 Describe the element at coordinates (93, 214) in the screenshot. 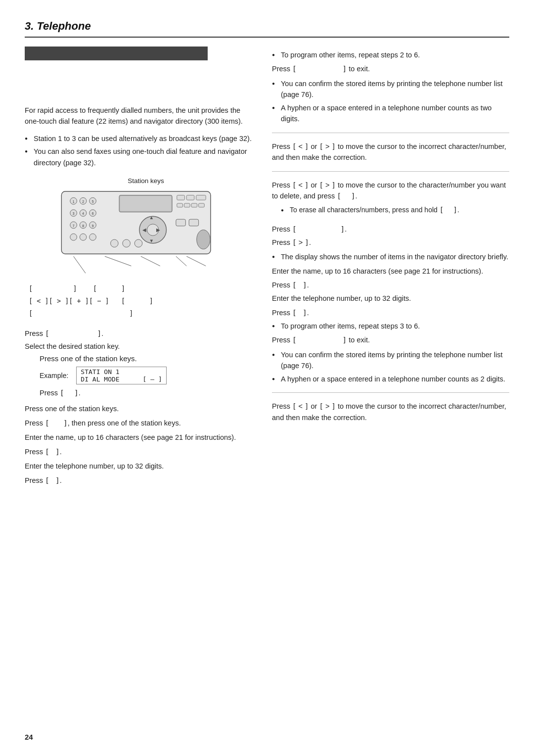

I see `svg-text: 6` at that location.